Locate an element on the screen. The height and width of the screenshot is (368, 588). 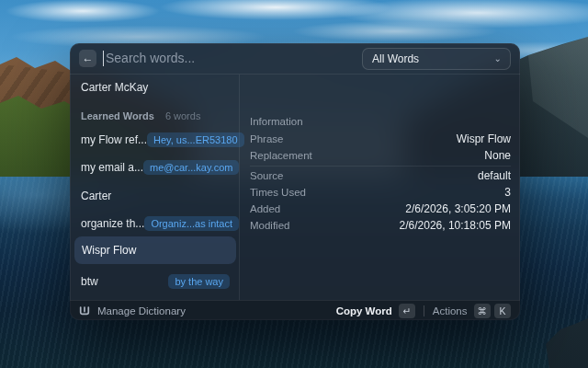
detail-value: default is located at coordinates (494, 176).